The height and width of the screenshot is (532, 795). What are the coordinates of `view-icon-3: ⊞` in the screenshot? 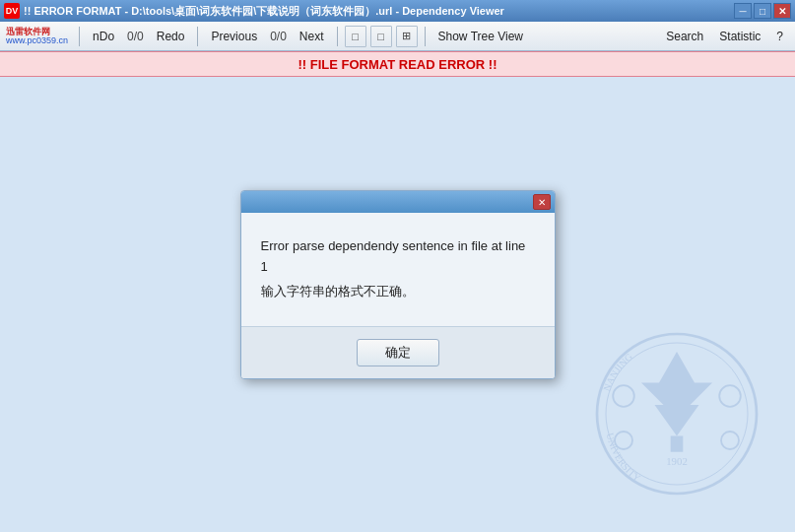 It's located at (407, 36).